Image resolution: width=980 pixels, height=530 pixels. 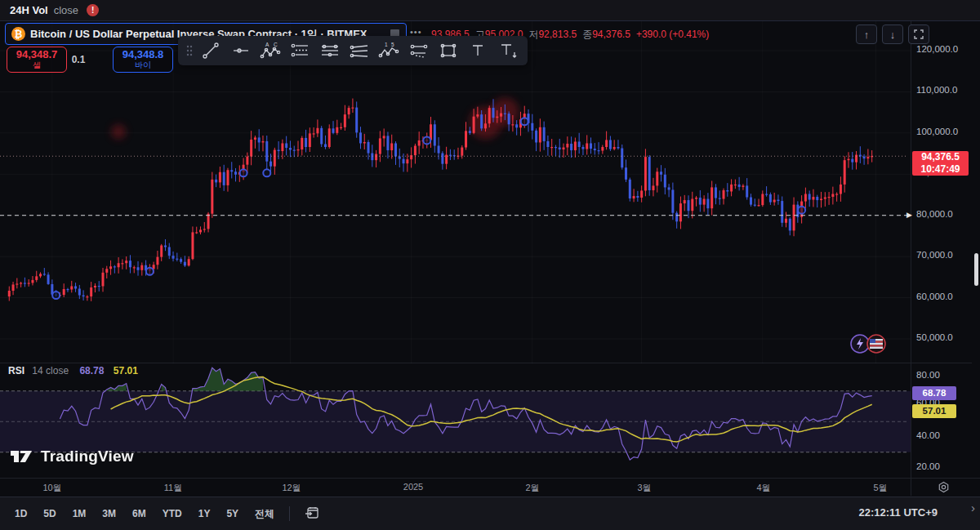 I want to click on rsi-value: 68.78, so click(x=91, y=371).